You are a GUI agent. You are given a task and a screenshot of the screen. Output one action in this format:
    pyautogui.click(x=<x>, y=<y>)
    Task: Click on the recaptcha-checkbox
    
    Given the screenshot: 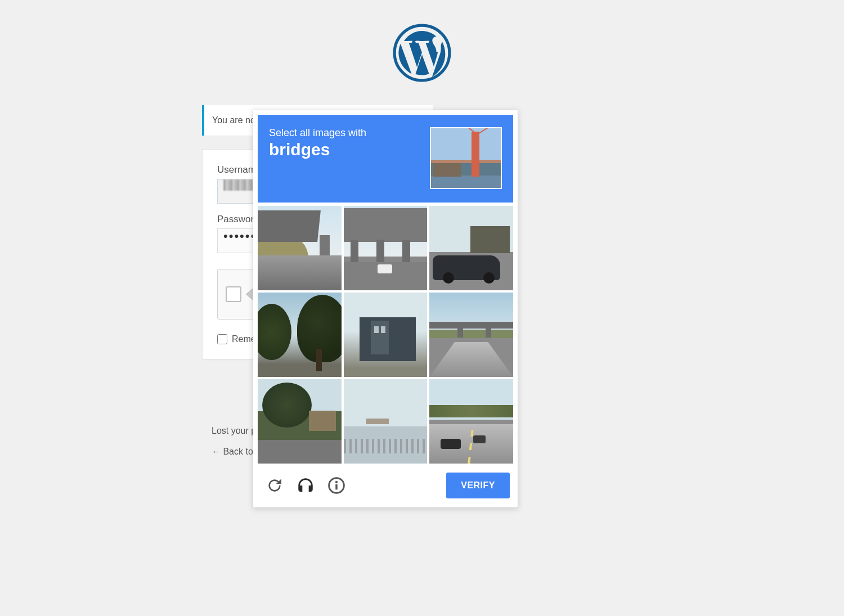 What is the action you would take?
    pyautogui.click(x=234, y=294)
    